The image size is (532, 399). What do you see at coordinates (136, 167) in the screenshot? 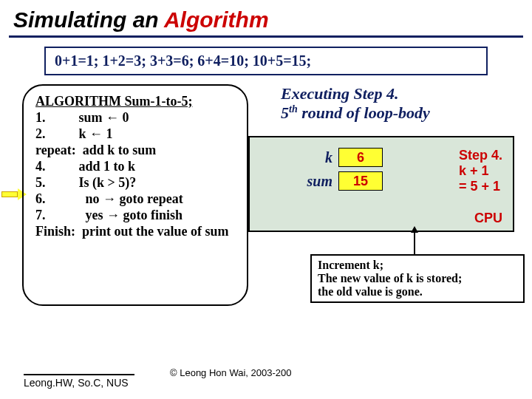
I see `algo-line-4: 4. add 1 to k` at bounding box center [136, 167].